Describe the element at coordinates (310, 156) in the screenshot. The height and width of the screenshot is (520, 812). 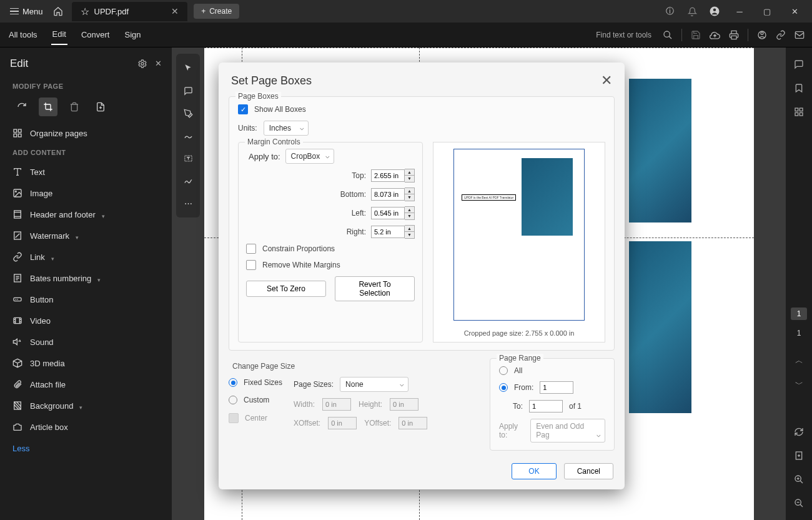
I see `apply-to-select: CropBox` at that location.